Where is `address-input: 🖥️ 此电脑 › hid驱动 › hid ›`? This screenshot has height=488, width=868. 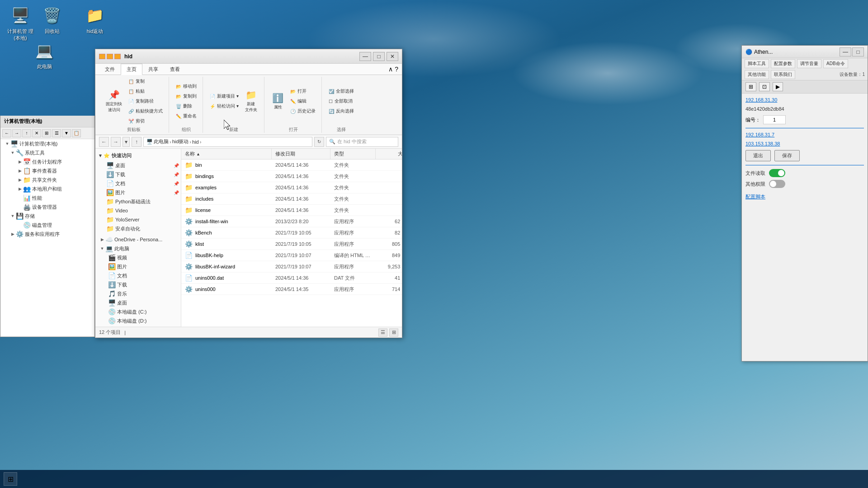 address-input: 🖥️ 此电脑 › hid驱动 › hid › is located at coordinates (228, 142).